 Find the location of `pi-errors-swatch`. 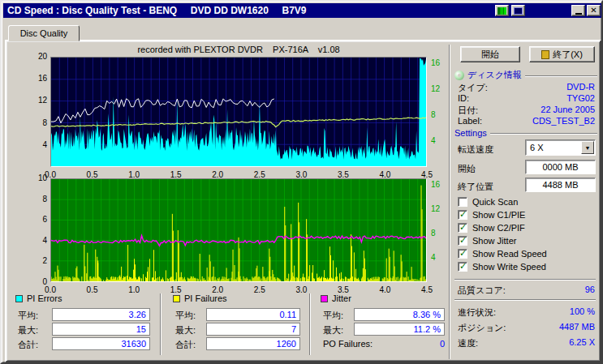

pi-errors-swatch is located at coordinates (19, 298).